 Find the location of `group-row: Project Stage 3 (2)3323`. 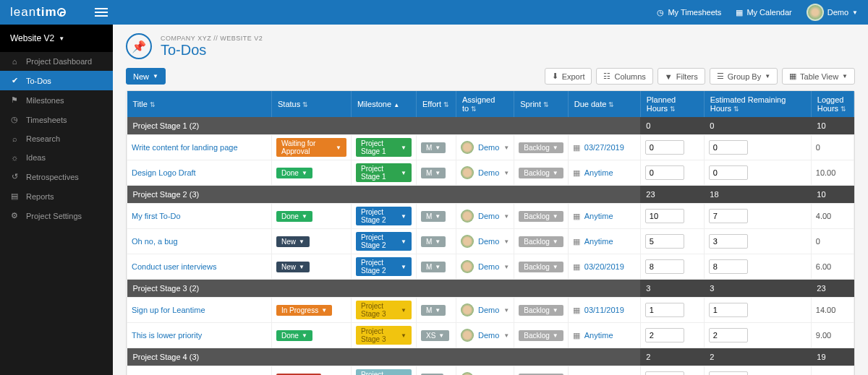

group-row: Project Stage 3 (2)3323 is located at coordinates (490, 289).